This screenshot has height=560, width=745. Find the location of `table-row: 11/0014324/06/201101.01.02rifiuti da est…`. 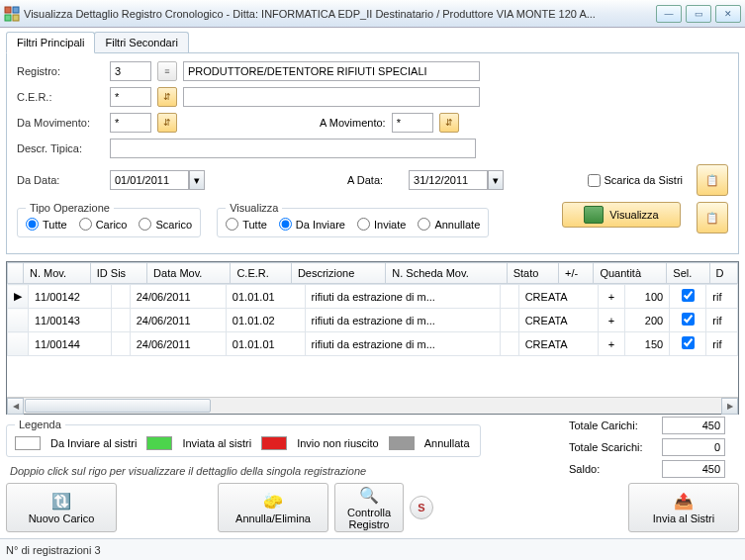

table-row: 11/0014324/06/201101.01.02rifiuti da est… is located at coordinates (373, 321).